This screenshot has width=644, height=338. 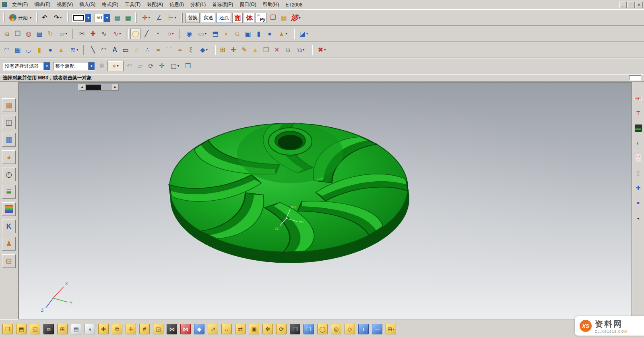 I want to click on connector-icon: ⊣, so click(x=377, y=329).